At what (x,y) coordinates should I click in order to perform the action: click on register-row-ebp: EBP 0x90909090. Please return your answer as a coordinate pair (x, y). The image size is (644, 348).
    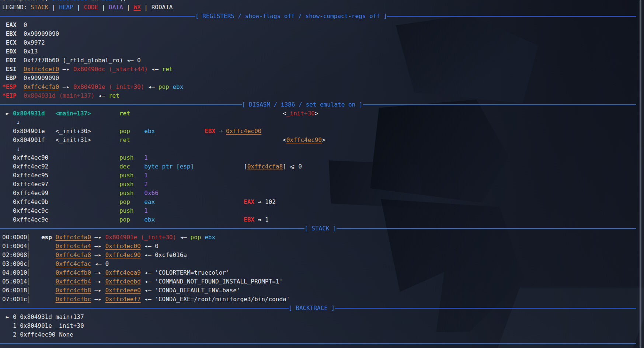
    Looking at the image, I should click on (323, 78).